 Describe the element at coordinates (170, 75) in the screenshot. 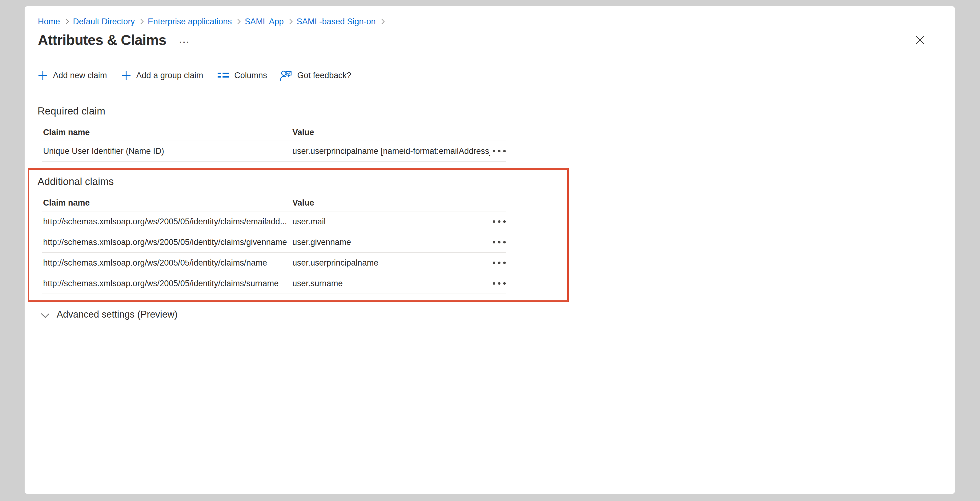

I see `add-group-claim-label: Add a group claim` at that location.